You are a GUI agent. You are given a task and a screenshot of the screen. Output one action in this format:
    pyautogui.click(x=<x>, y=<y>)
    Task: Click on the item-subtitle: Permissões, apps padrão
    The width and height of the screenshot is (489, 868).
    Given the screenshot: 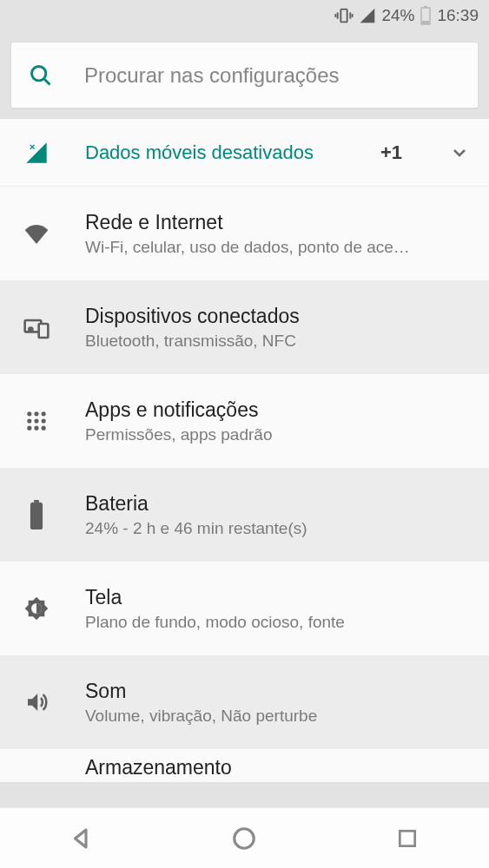 What is the action you would take?
    pyautogui.click(x=278, y=435)
    